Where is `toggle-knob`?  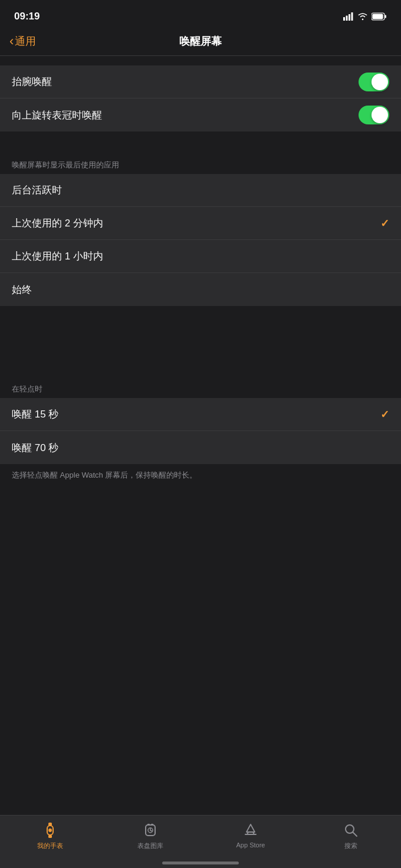
toggle-knob is located at coordinates (380, 82).